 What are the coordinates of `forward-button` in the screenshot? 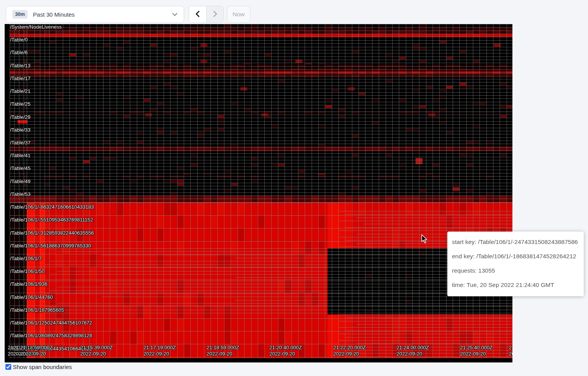 It's located at (215, 14).